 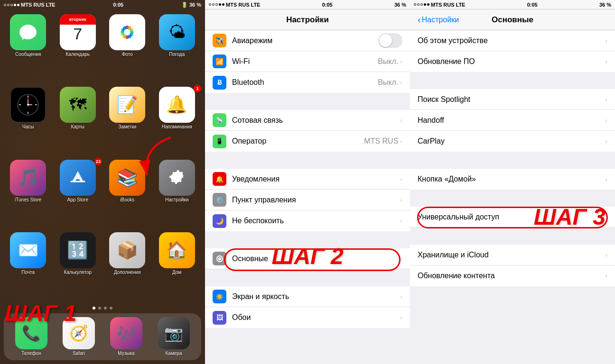 What do you see at coordinates (606, 141) in the screenshot?
I see `carplay-chevron: ›` at bounding box center [606, 141].